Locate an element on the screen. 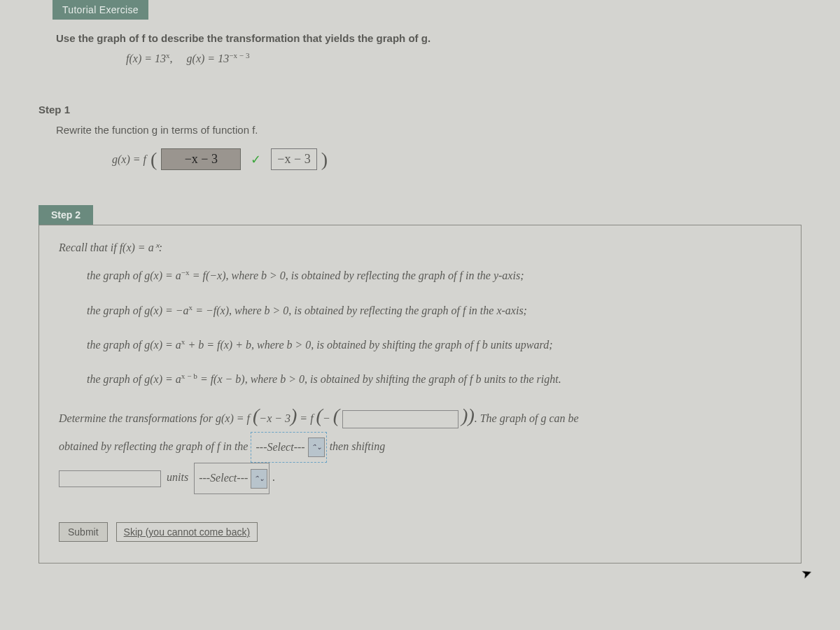 The height and width of the screenshot is (630, 840). right-paren: ) is located at coordinates (325, 160).